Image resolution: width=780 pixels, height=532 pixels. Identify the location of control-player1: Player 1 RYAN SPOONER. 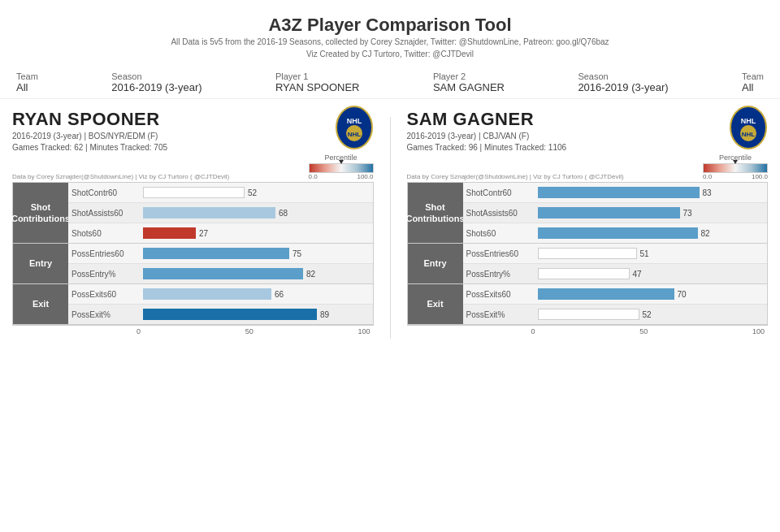
(318, 83).